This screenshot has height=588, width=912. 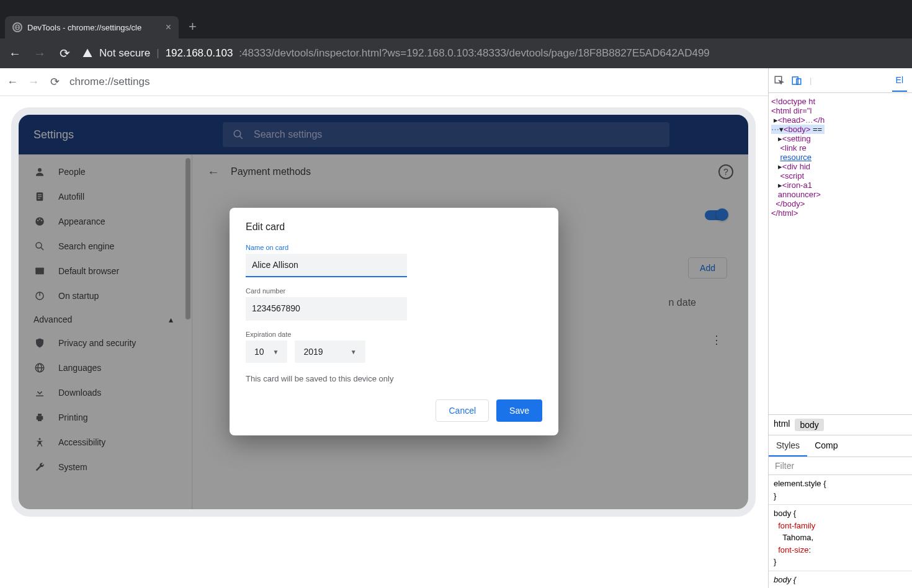 I want to click on styles-tab: Styles, so click(x=788, y=446).